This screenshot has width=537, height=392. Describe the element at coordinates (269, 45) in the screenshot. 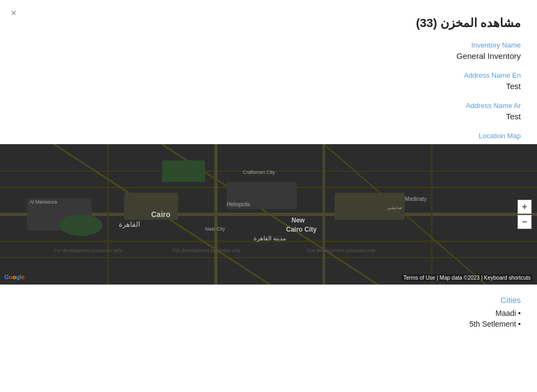

I see `inventory-name-label: Inventory Name` at that location.